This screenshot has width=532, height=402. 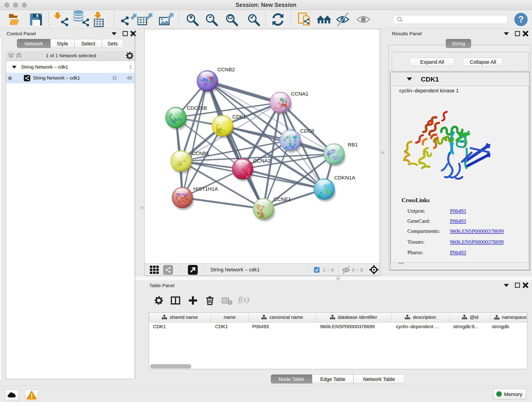 What do you see at coordinates (206, 189) in the screenshot?
I see `svg-text: HIST1H1A` at bounding box center [206, 189].